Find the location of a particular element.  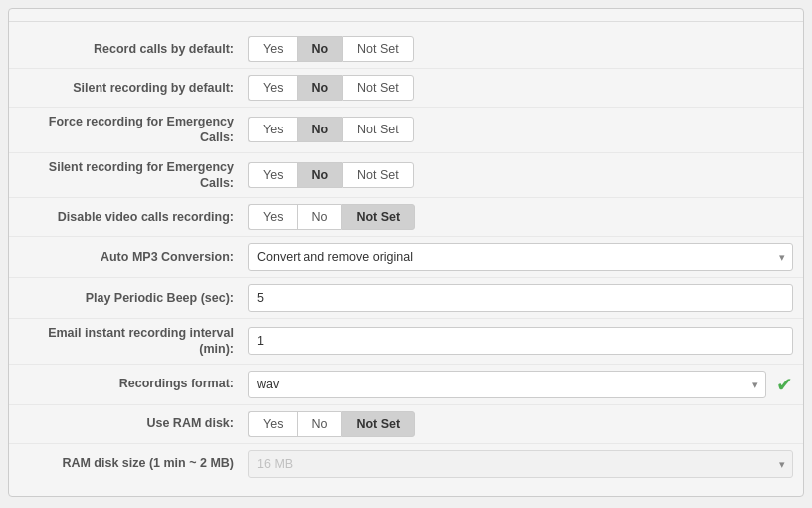

form-row-email-instant-recording: Email instant recording interval (min): is located at coordinates (406, 341).